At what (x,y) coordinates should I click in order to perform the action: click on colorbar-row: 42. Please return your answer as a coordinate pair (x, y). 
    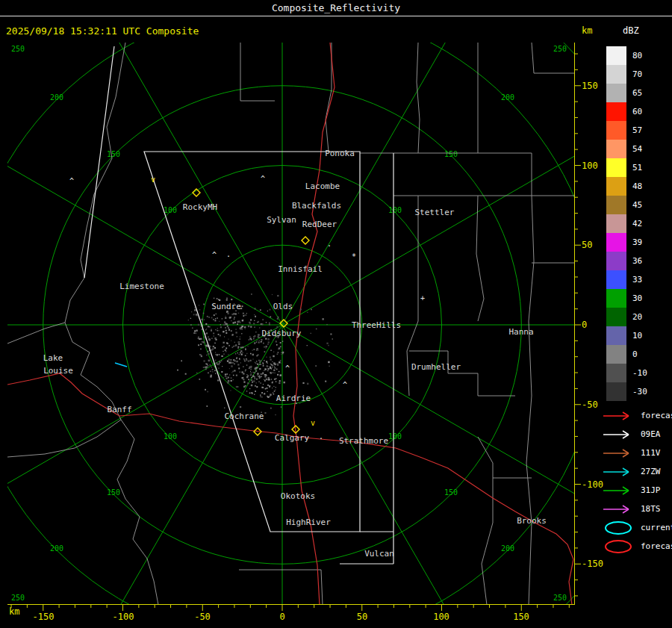
    Looking at the image, I should click on (623, 224).